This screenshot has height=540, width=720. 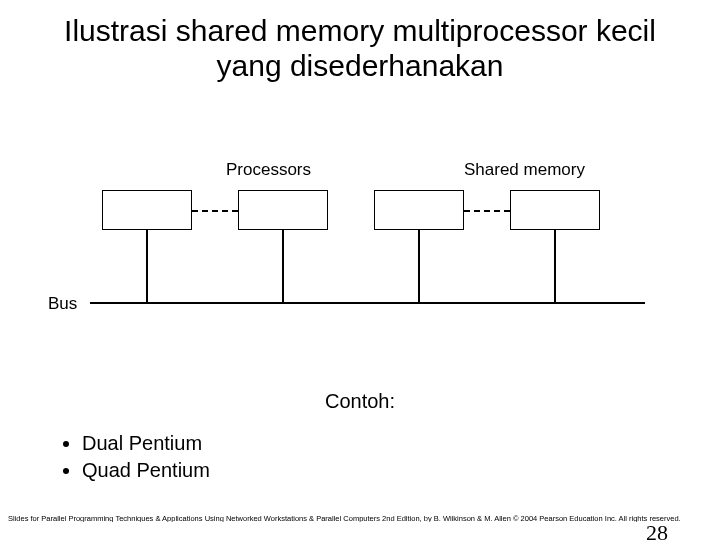 What do you see at coordinates (146, 470) in the screenshot?
I see `list-item: Quad Pentium` at bounding box center [146, 470].